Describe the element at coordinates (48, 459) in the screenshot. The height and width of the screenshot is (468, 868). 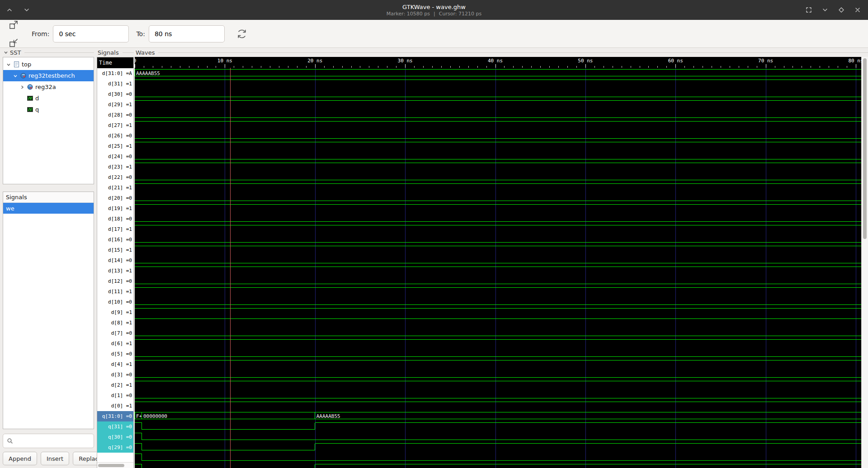
I see `sst-actions: Append Insert Replace` at that location.